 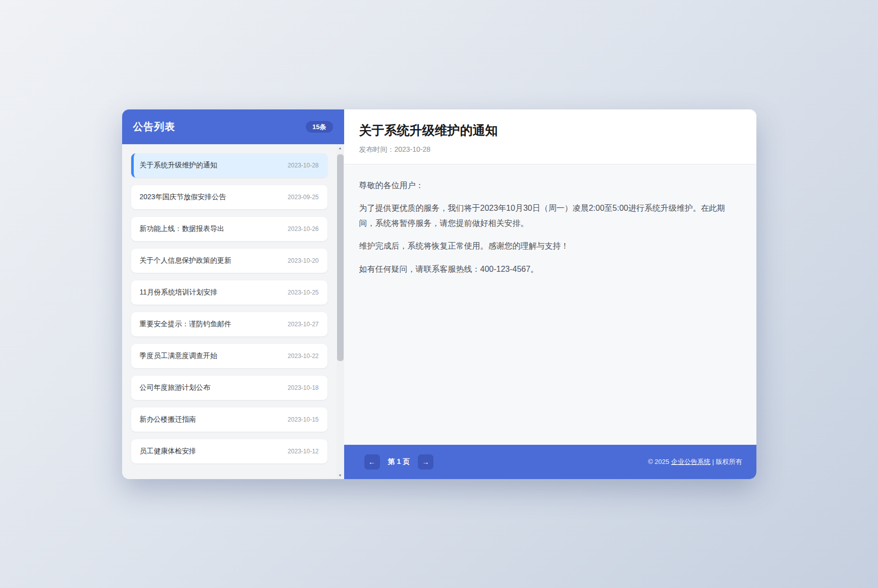 What do you see at coordinates (229, 197) in the screenshot?
I see `list-item: 2023年国庆节放假安排公告 2023-09-25` at bounding box center [229, 197].